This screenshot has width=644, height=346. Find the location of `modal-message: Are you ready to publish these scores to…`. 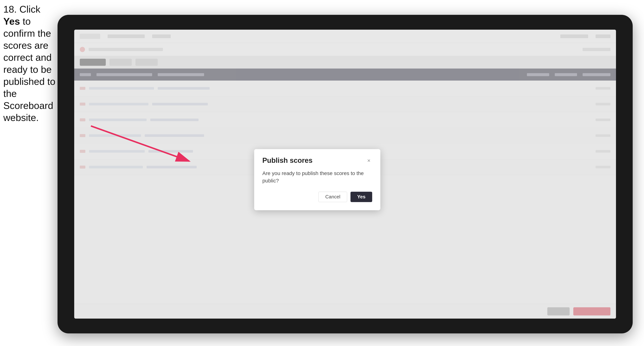

modal-message: Are you ready to publish these scores to… is located at coordinates (317, 177).